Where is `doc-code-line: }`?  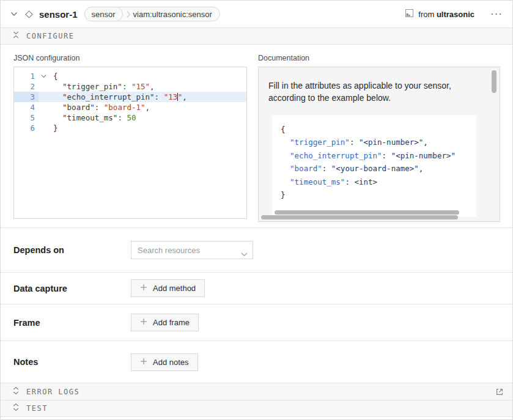
doc-code-line: } is located at coordinates (378, 195).